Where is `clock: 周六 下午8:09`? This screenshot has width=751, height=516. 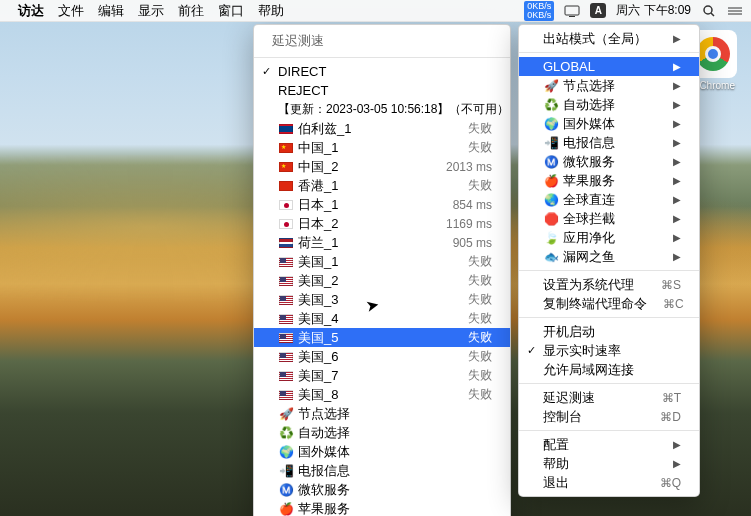
clock: 周六 下午8:09 is located at coordinates (654, 10).